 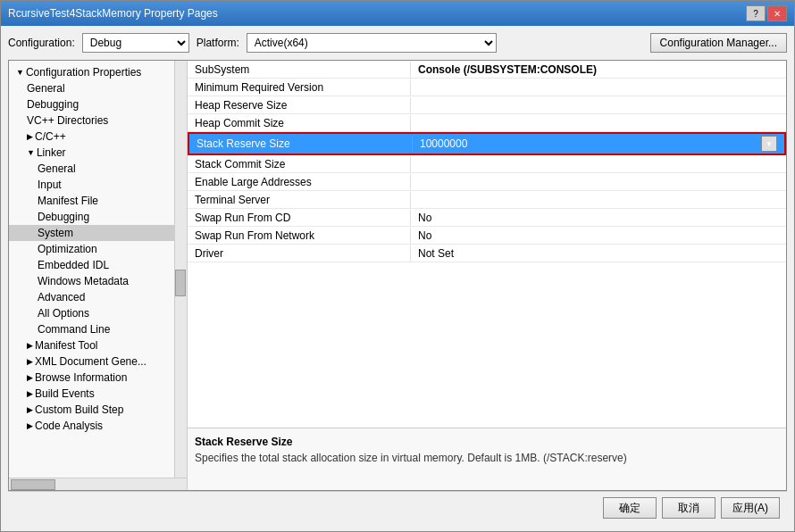 What do you see at coordinates (487, 200) in the screenshot?
I see `prop-row-terminal-server: Terminal Server` at bounding box center [487, 200].